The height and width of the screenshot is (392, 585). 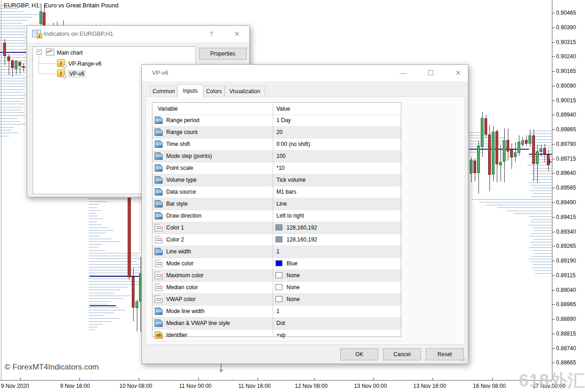 I want to click on input-value: M1 bars, so click(x=287, y=192).